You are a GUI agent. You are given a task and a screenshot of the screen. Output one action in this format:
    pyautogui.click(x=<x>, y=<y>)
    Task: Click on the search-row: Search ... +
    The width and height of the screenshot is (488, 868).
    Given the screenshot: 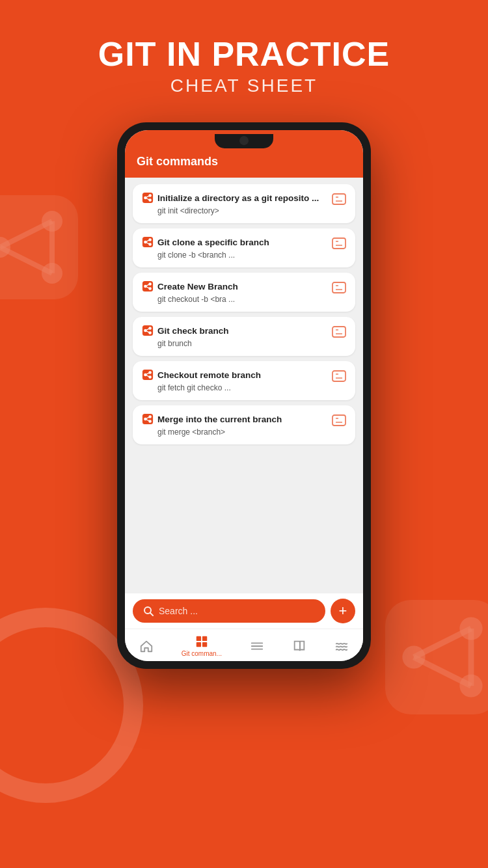 What is the action you would take?
    pyautogui.click(x=244, y=611)
    